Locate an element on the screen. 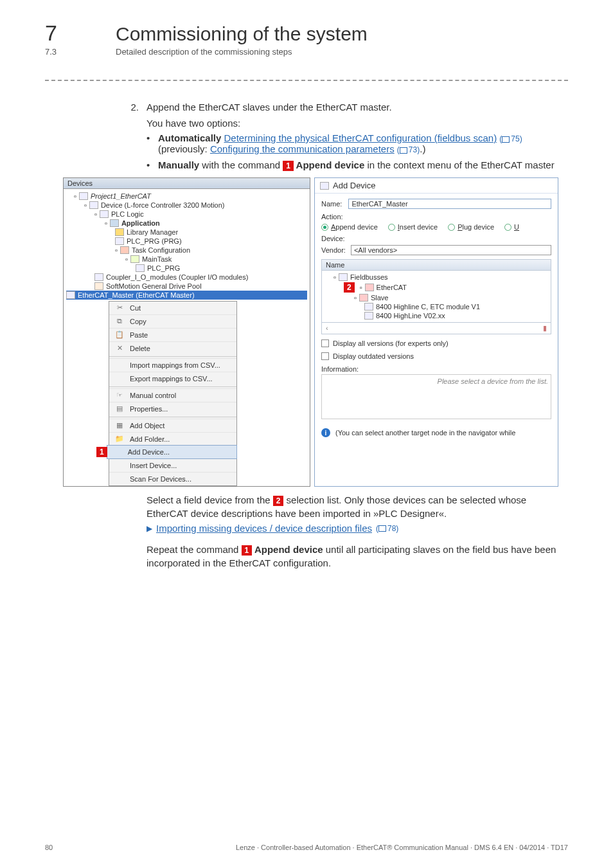  properties-icon: ▤ is located at coordinates (120, 409).